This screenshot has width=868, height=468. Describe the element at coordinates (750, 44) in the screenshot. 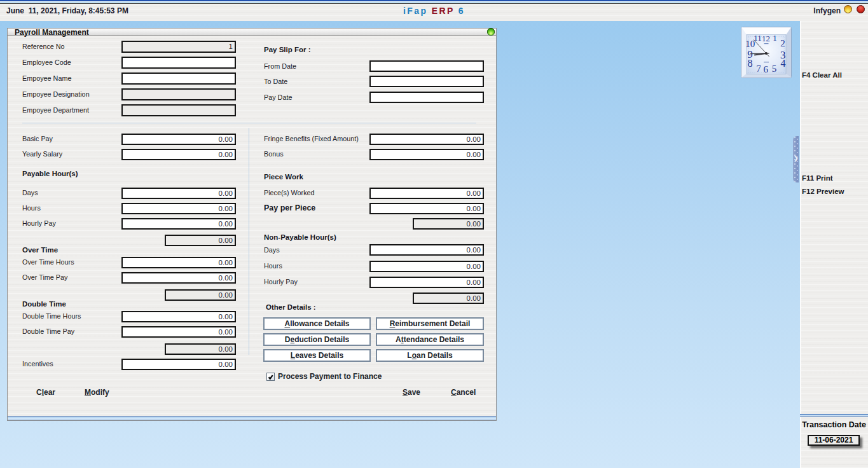

I see `svg-text: 10` at that location.